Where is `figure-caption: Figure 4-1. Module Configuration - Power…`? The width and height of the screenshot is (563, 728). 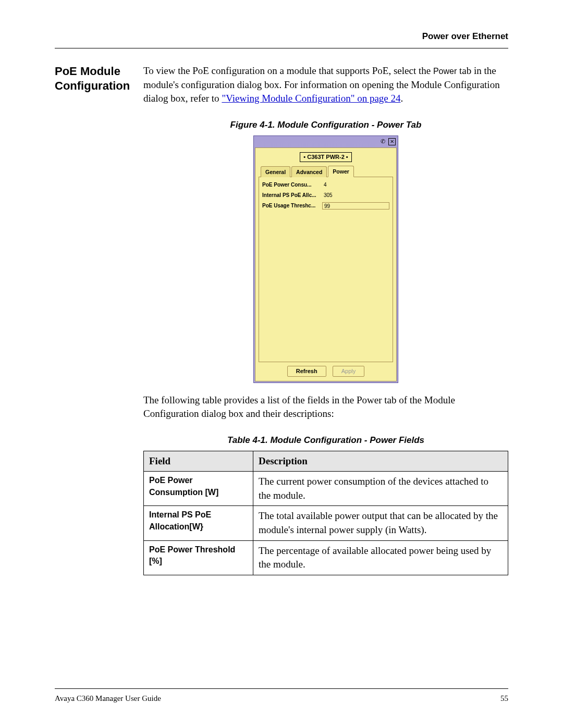 figure-caption: Figure 4-1. Module Configuration - Power… is located at coordinates (326, 125).